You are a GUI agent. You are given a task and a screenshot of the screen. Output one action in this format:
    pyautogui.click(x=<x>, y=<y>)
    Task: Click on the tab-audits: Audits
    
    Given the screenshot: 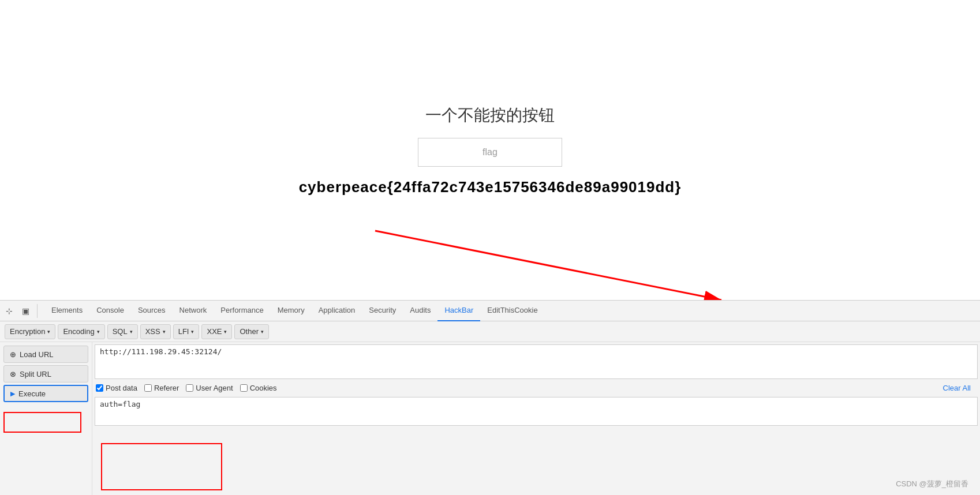 What is the action you would take?
    pyautogui.click(x=420, y=311)
    